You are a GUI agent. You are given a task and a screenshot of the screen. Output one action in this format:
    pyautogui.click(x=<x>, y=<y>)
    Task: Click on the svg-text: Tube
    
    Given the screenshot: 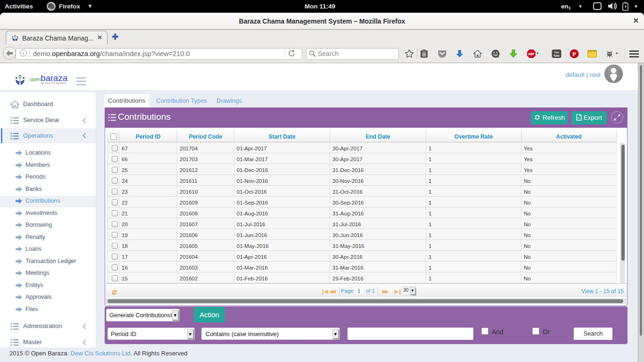 What is the action you would take?
    pyautogui.click(x=556, y=56)
    